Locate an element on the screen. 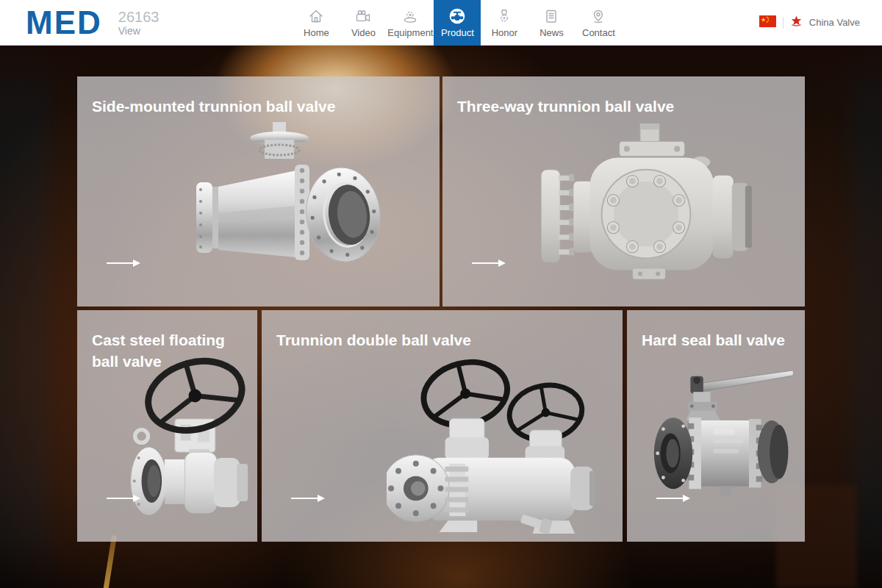  card-title: Side-mounted trunnion ball valve is located at coordinates (259, 106).